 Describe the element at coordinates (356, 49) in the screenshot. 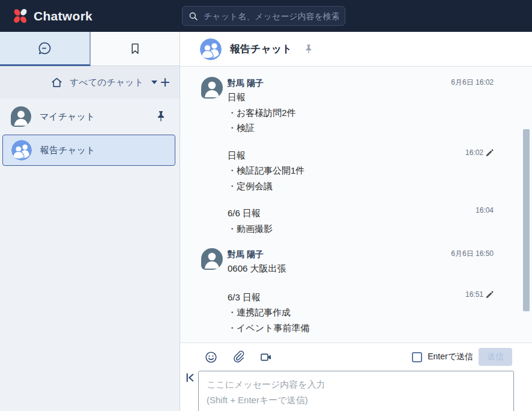

I see `chat-header: 報告チャット` at that location.